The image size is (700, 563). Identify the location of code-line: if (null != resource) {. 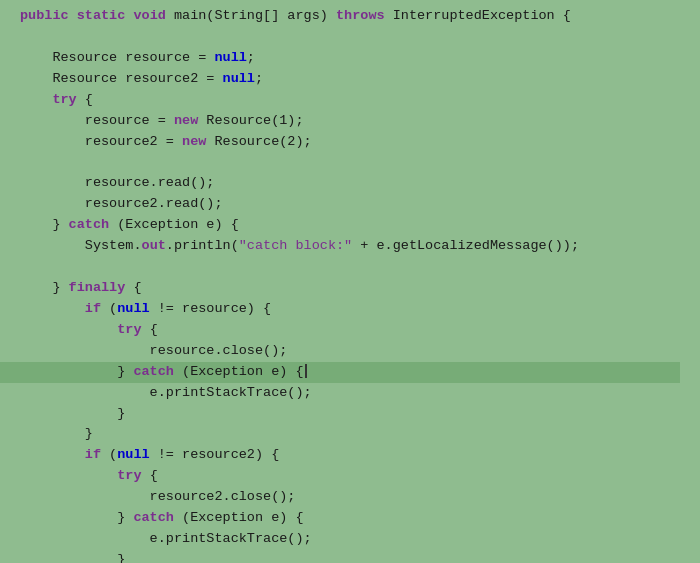
(360, 310).